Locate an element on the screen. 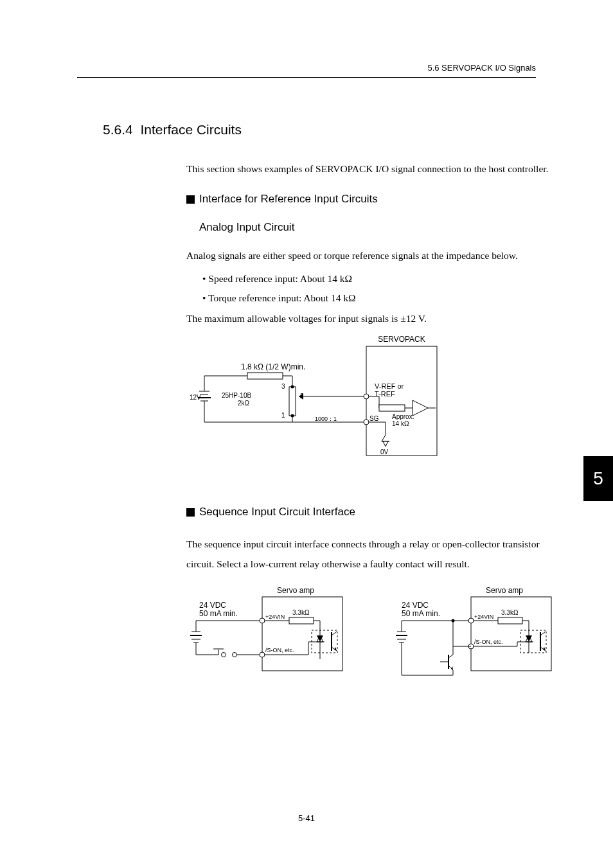 This screenshot has width=613, height=868. impedance-bullets: Speed reference input: About 14 kΩ Torqu… is located at coordinates (380, 288).